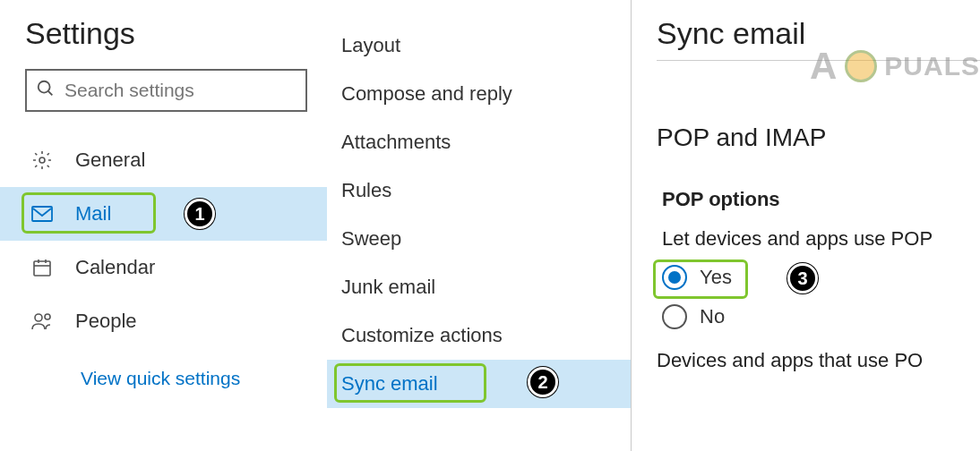  I want to click on menu-sync-email-label: Sync email, so click(390, 383).